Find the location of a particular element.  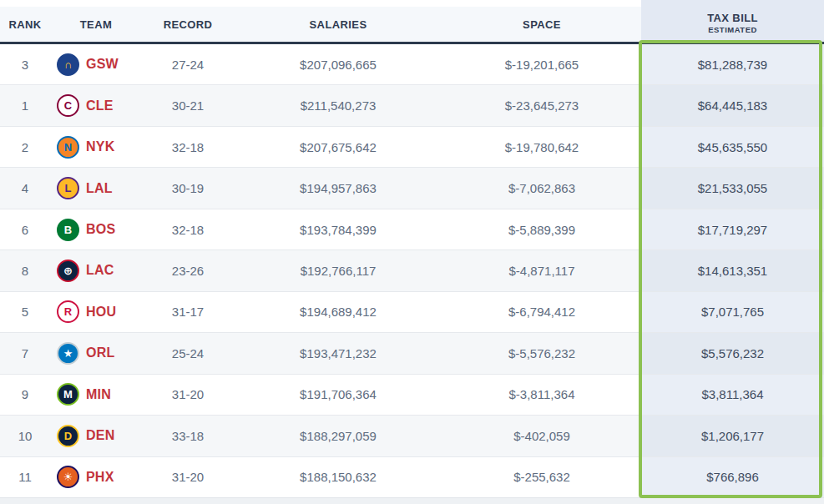

column-header-rank: RANK is located at coordinates (25, 21).